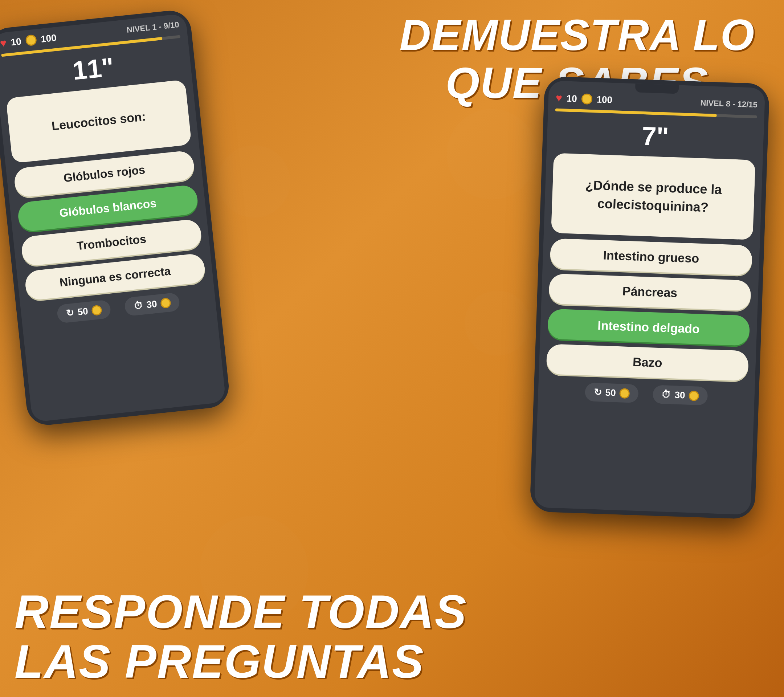  I want to click on powerup2-left: ⏱ 30, so click(152, 304).